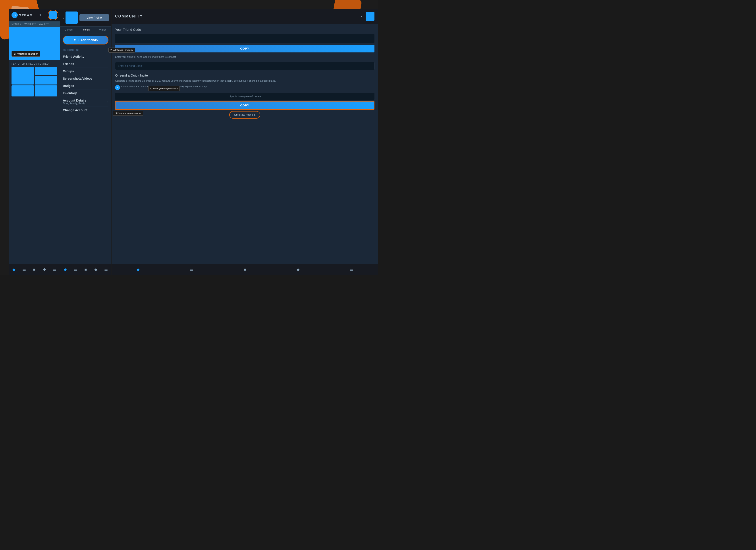 This screenshot has width=756, height=550. I want to click on change-account-chevron-icon: ›, so click(108, 110).